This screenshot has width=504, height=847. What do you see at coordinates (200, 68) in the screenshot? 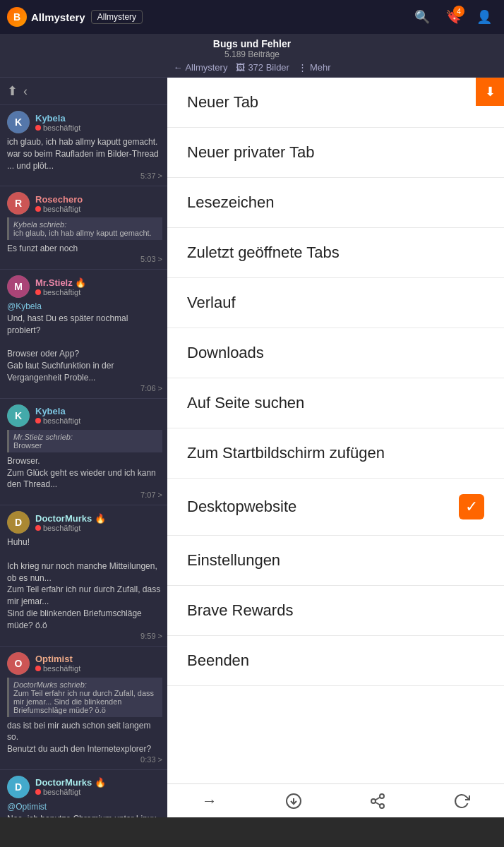
I see `nav-back: ← Allmystery` at bounding box center [200, 68].